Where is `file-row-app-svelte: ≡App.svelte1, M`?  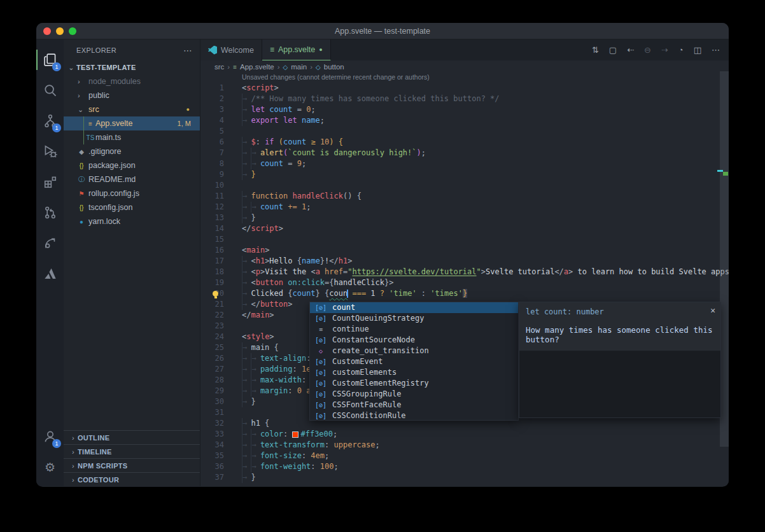 file-row-app-svelte: ≡App.svelte1, M is located at coordinates (132, 123).